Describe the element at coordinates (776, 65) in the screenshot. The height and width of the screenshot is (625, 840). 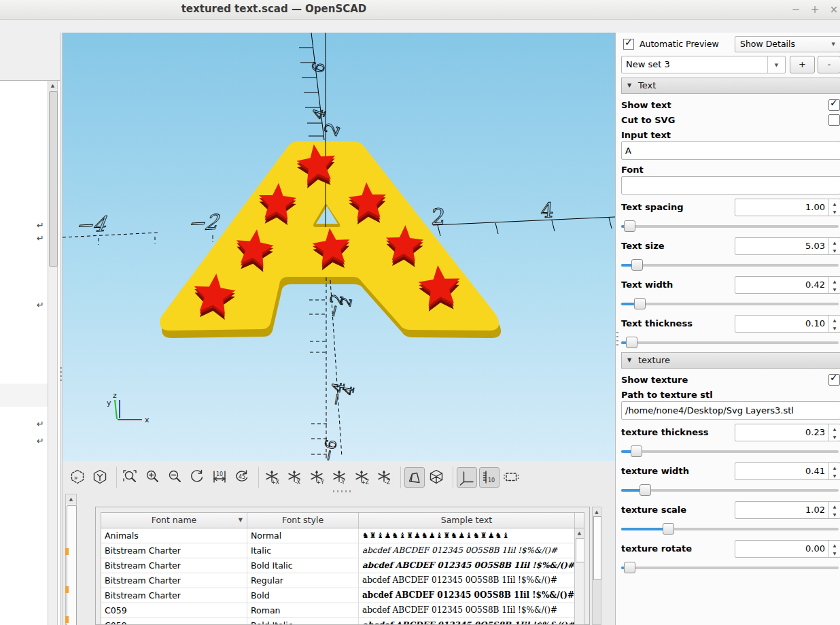
I see `preset-dropdown-arrow: ▼` at that location.